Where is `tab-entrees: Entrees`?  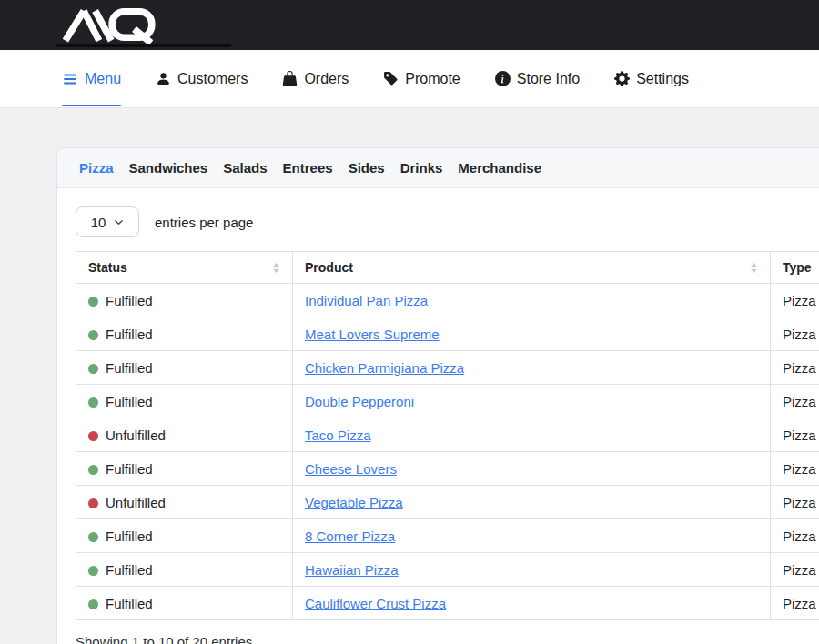
tab-entrees: Entrees is located at coordinates (308, 167).